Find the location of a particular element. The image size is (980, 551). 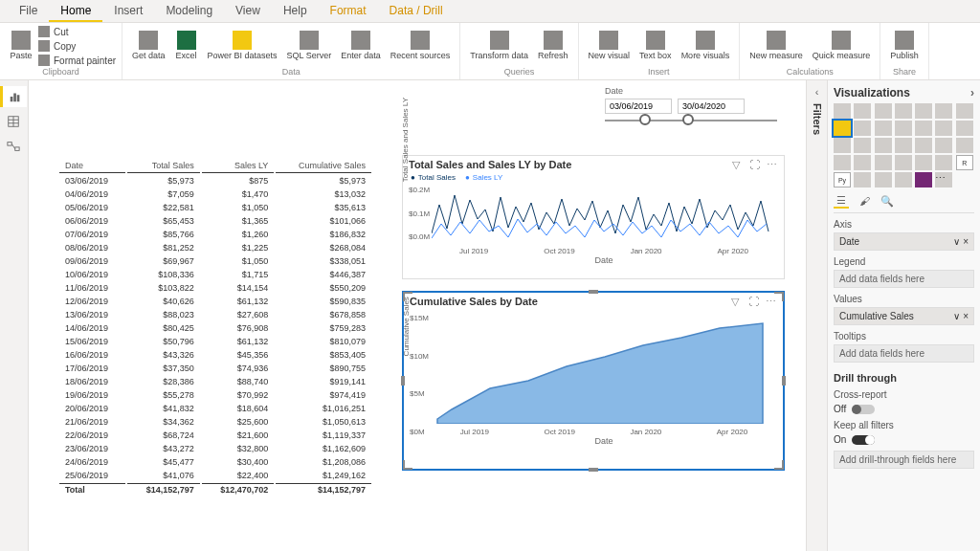

table-row: 07/06/2019$85,766$1,260$186,832 is located at coordinates (215, 234).